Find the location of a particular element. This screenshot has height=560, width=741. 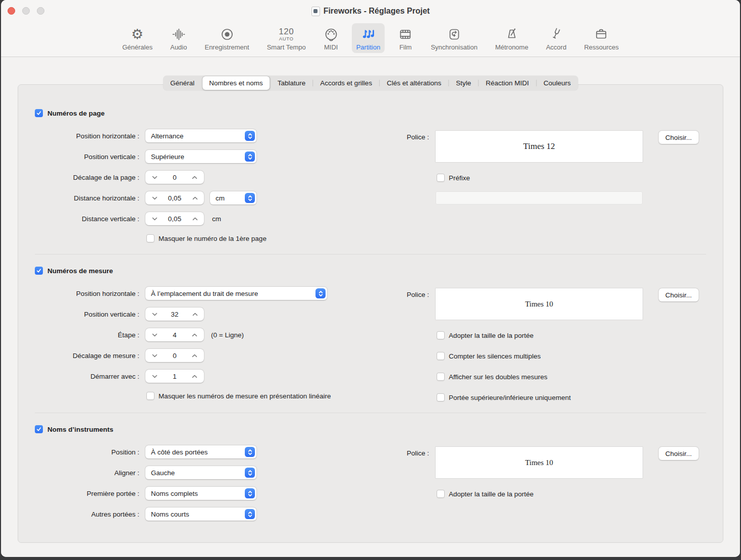

toolbar-item-ressources: Ressources is located at coordinates (602, 38).